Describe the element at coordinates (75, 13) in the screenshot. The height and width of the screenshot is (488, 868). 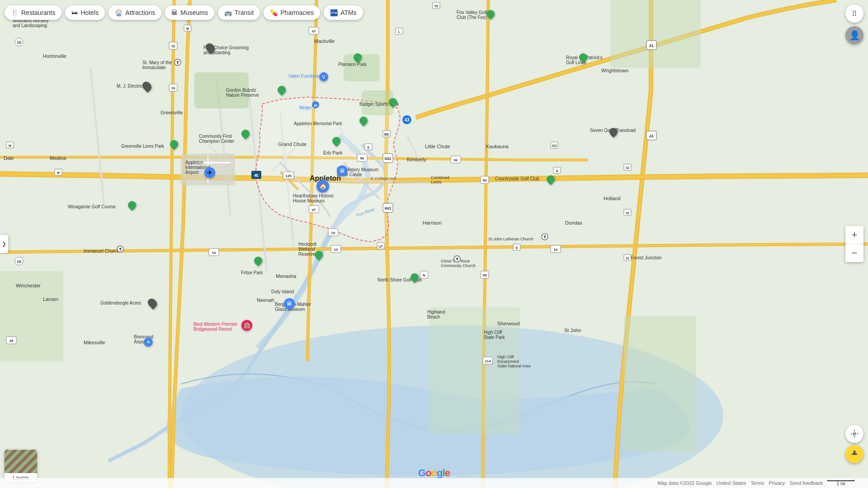
I see `hotels-icon: 🛏` at that location.